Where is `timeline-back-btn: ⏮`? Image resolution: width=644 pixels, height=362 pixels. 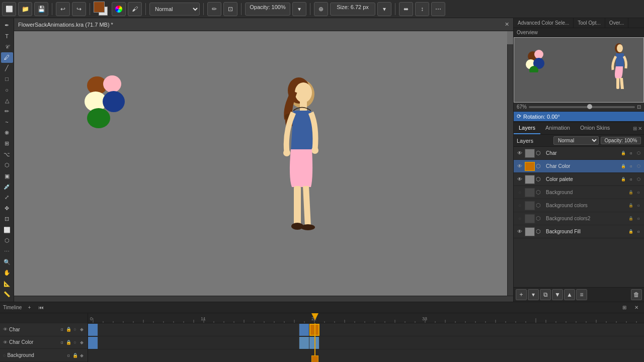 timeline-back-btn: ⏮ is located at coordinates (41, 308).